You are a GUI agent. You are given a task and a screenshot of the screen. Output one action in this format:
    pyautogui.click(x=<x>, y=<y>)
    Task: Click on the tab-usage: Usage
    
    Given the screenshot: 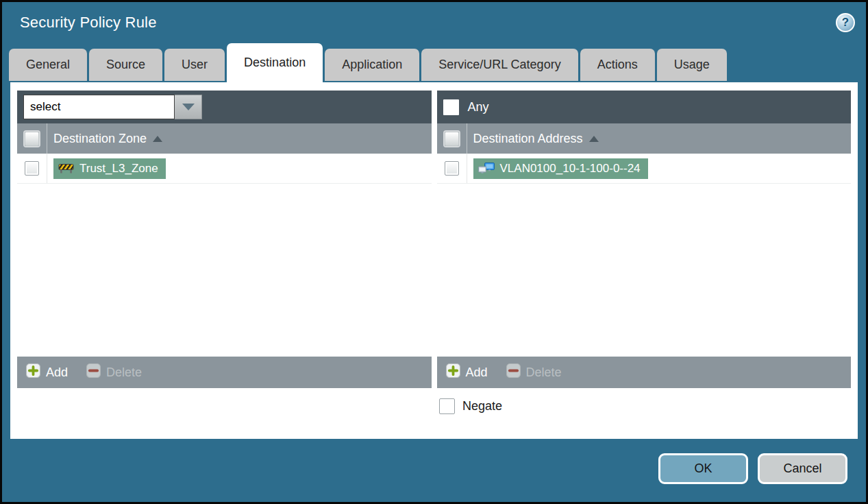 What is the action you would take?
    pyautogui.click(x=692, y=64)
    